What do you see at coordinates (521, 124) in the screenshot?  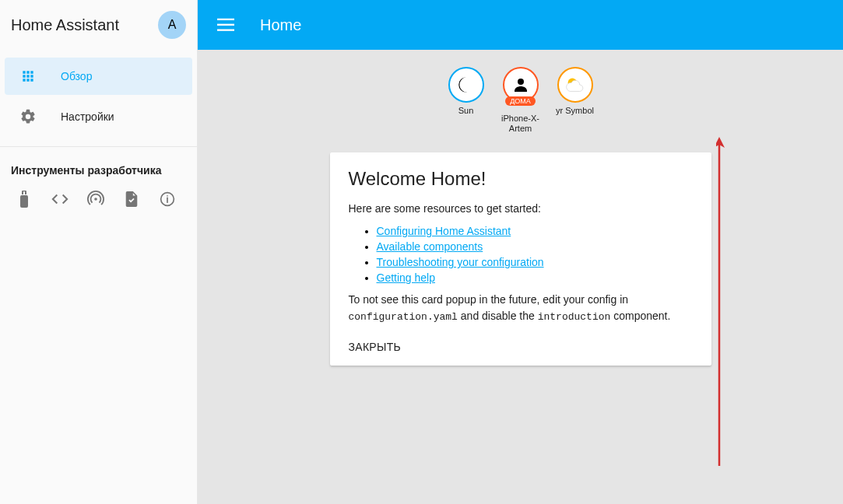 I see `badge-label: iPhone-X-Artem` at bounding box center [521, 124].